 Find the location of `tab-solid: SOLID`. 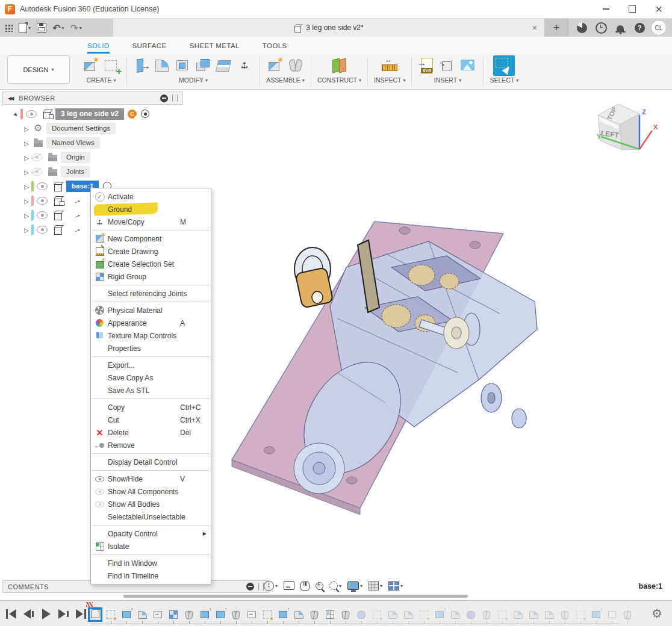

tab-solid: SOLID is located at coordinates (99, 48).